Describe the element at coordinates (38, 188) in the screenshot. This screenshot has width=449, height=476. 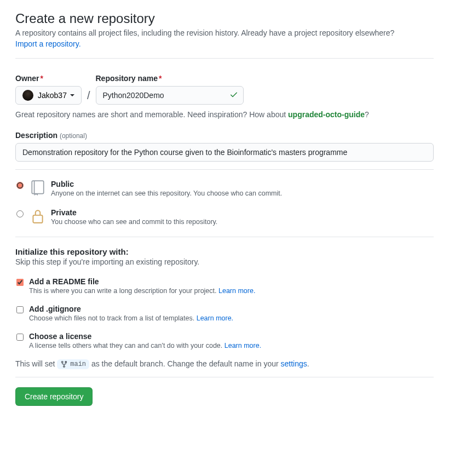
I see `repo-icon` at that location.